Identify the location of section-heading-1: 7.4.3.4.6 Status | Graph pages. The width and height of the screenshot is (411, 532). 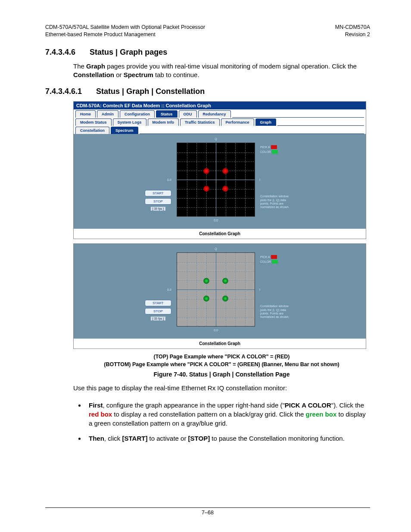
(208, 53).